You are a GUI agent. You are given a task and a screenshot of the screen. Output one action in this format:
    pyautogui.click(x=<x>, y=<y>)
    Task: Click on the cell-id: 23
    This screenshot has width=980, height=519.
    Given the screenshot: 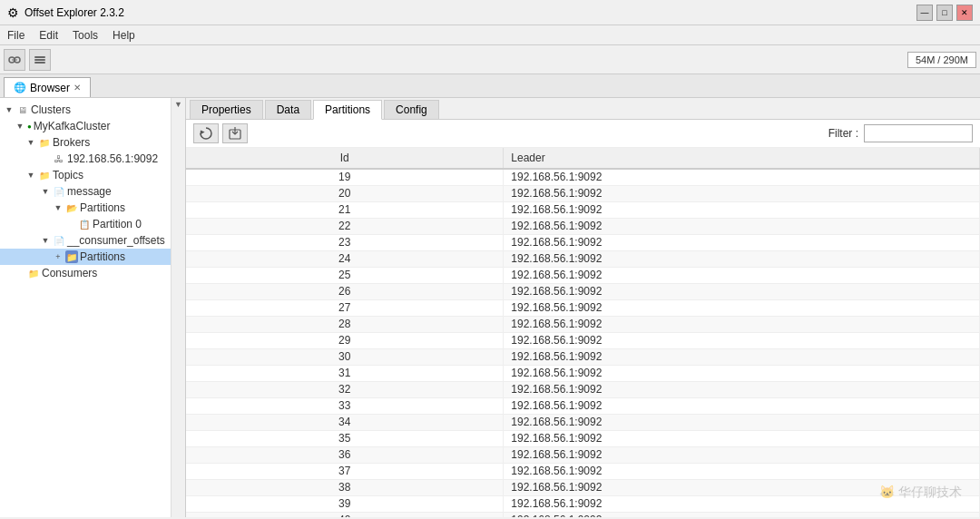 What is the action you would take?
    pyautogui.click(x=345, y=242)
    